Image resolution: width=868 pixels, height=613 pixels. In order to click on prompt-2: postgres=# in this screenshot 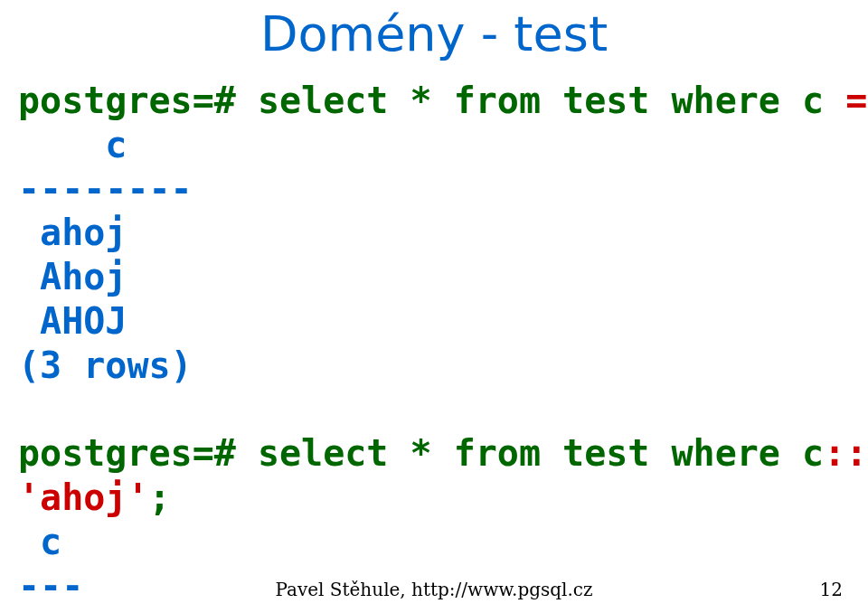, I will do `click(137, 453)`.